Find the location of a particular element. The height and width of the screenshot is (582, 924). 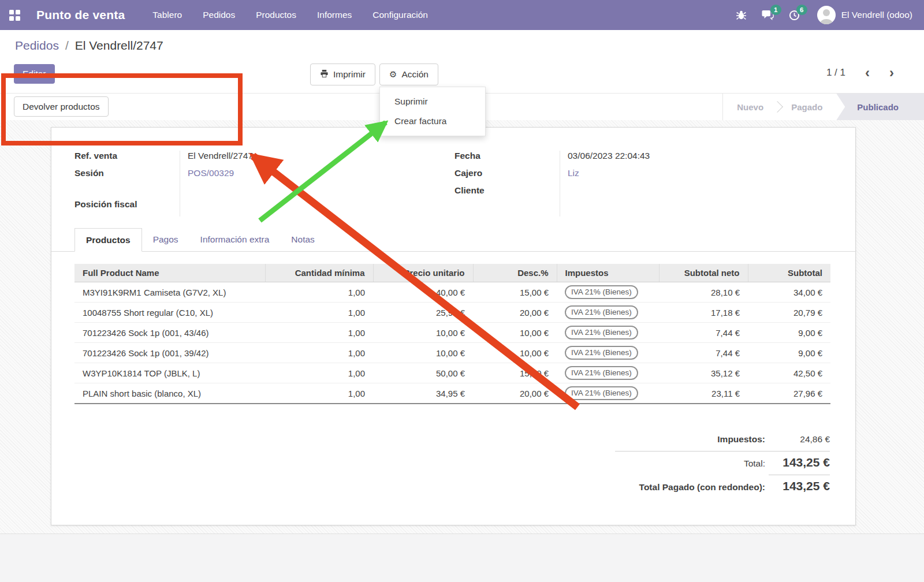

print-button-label: Imprimir is located at coordinates (349, 74).